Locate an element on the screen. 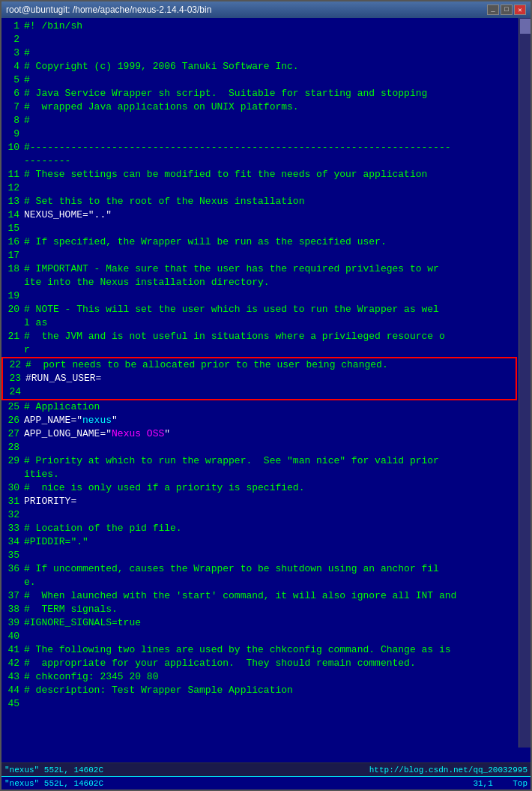  close-button: ✕ is located at coordinates (520, 10).